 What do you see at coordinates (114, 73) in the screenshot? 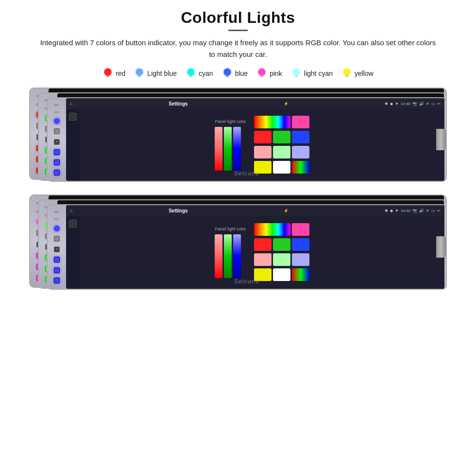
I see `color-item-red: red` at bounding box center [114, 73].